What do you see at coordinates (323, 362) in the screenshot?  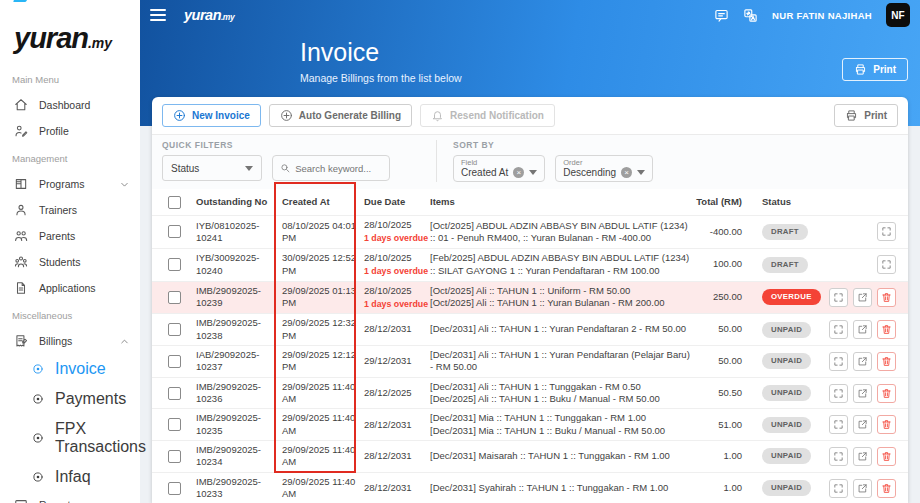 I see `created-at: 29/09/2025 12:12 PM` at bounding box center [323, 362].